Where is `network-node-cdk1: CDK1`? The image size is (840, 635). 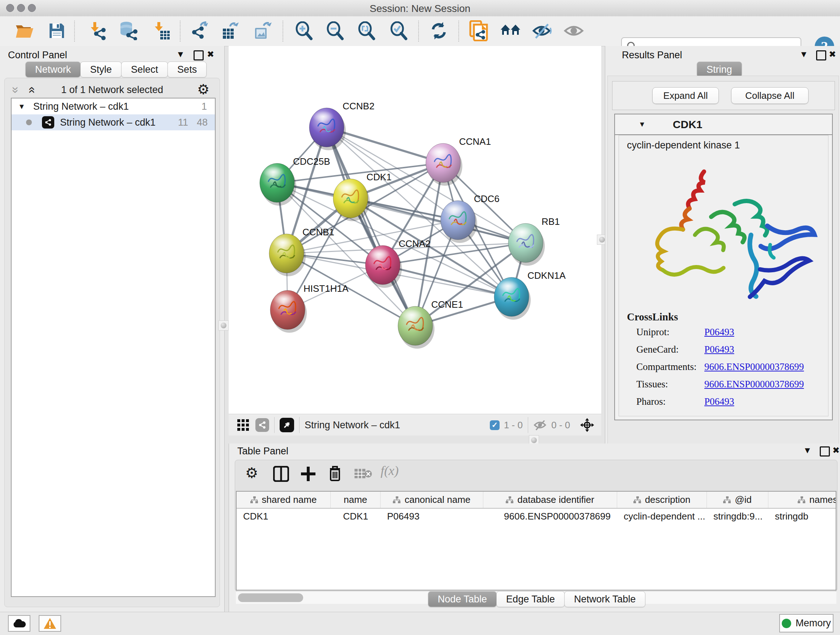
network-node-cdk1: CDK1 is located at coordinates (362, 196).